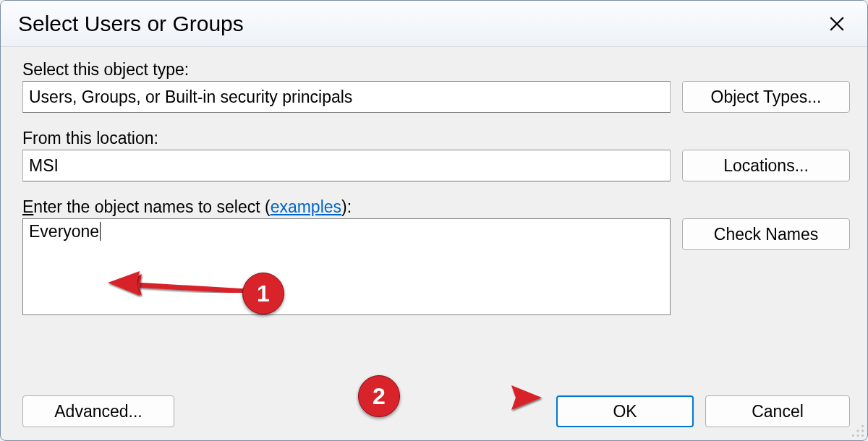 The height and width of the screenshot is (441, 868). What do you see at coordinates (98, 412) in the screenshot?
I see `advanced-button-label: Advanced...` at bounding box center [98, 412].